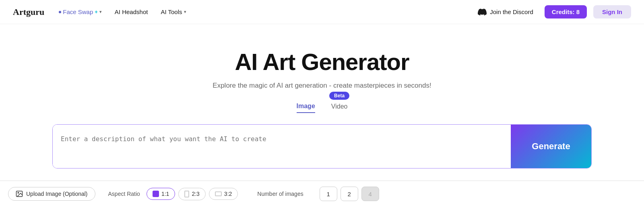  What do you see at coordinates (482, 12) in the screenshot?
I see `discord-icon` at bounding box center [482, 12].